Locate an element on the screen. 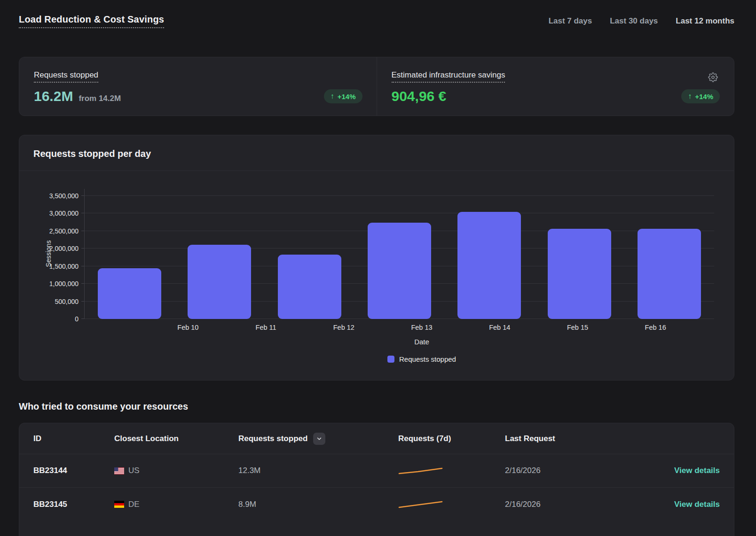 The image size is (756, 536). column-header-label: Closest Location is located at coordinates (147, 439).